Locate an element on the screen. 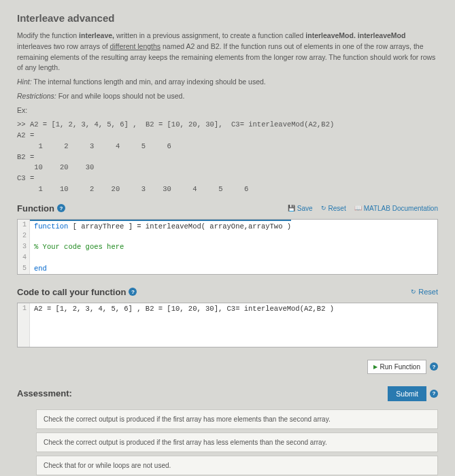 This screenshot has width=455, height=476. matlab-doc-link: 📖 MATLAB Documentation is located at coordinates (396, 208).